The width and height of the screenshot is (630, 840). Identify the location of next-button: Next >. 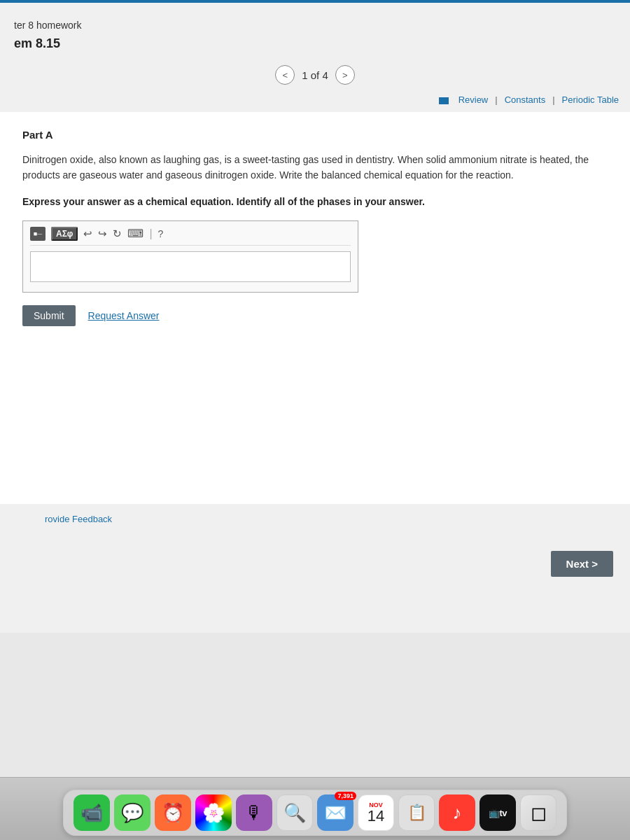
(582, 564).